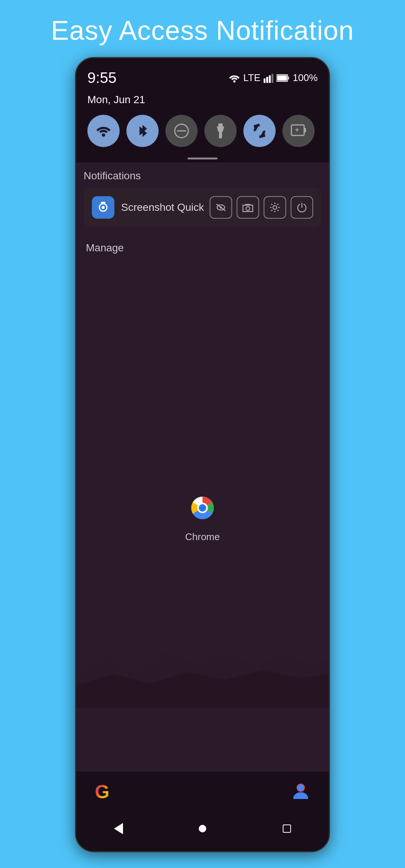  Describe the element at coordinates (142, 131) in the screenshot. I see `toggle-bluetooth` at that location.